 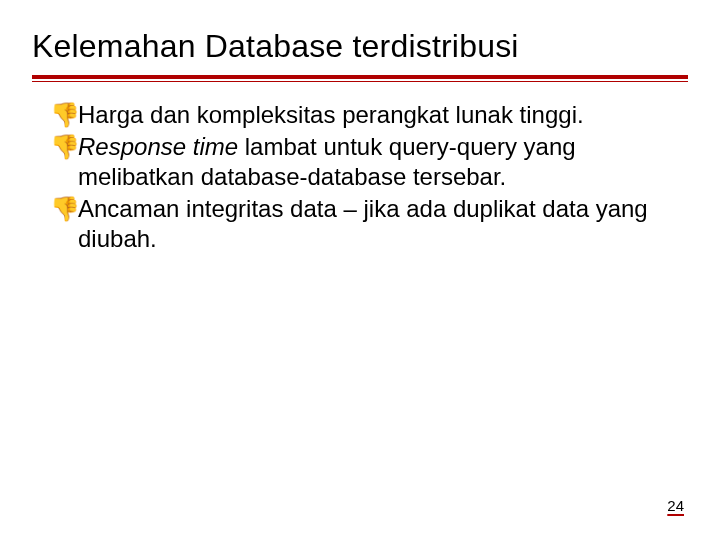 What do you see at coordinates (360, 46) in the screenshot?
I see `slide-title: Kelemahan Database terdistribusi` at bounding box center [360, 46].